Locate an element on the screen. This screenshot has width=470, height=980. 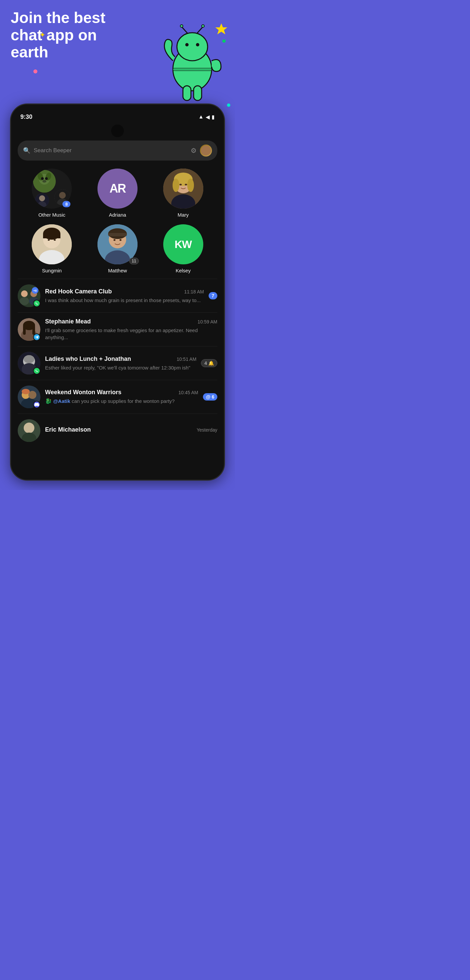
story-other-music: 8 Other Music is located at coordinates (52, 193).